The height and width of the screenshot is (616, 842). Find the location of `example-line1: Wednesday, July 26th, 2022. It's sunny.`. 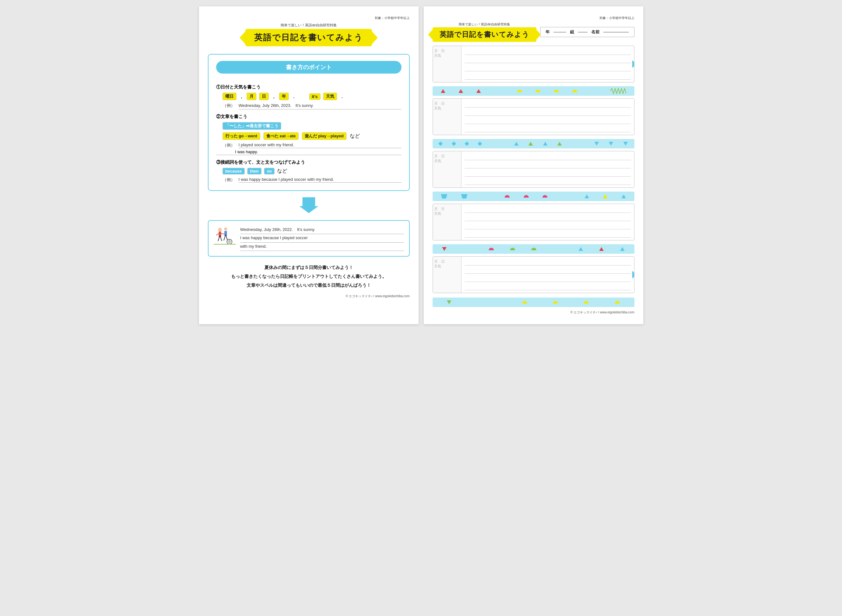

example-line1: Wednesday, July 26th, 2022. It's sunny. is located at coordinates (322, 230).